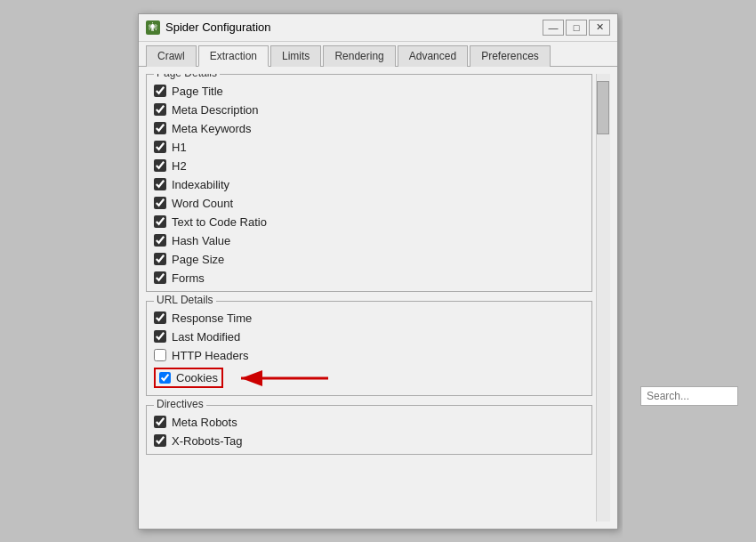 Image resolution: width=756 pixels, height=542 pixels. Describe the element at coordinates (171, 56) in the screenshot. I see `tab-crawl: Crawl` at that location.